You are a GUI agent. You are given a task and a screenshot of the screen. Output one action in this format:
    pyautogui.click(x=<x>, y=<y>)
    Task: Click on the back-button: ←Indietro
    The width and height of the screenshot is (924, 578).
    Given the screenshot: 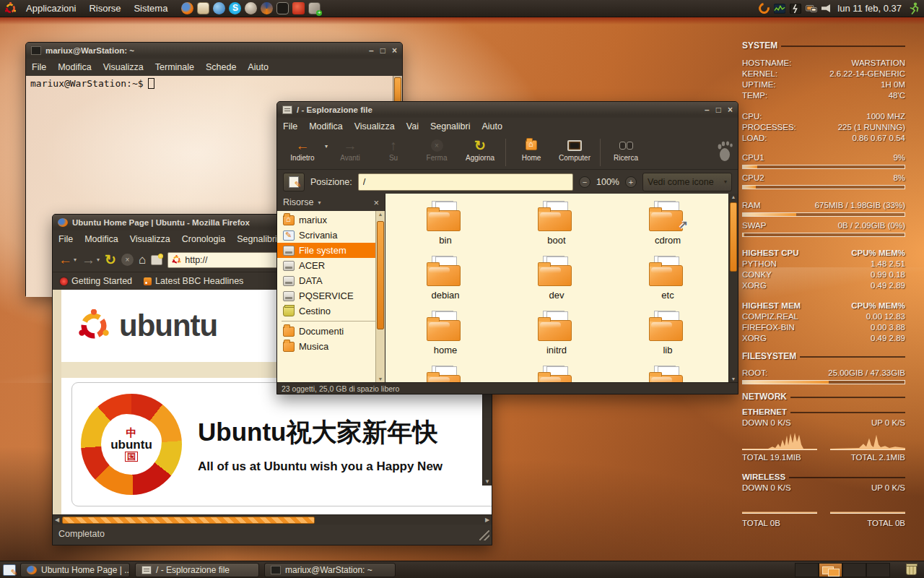 What is the action you would take?
    pyautogui.click(x=302, y=150)
    